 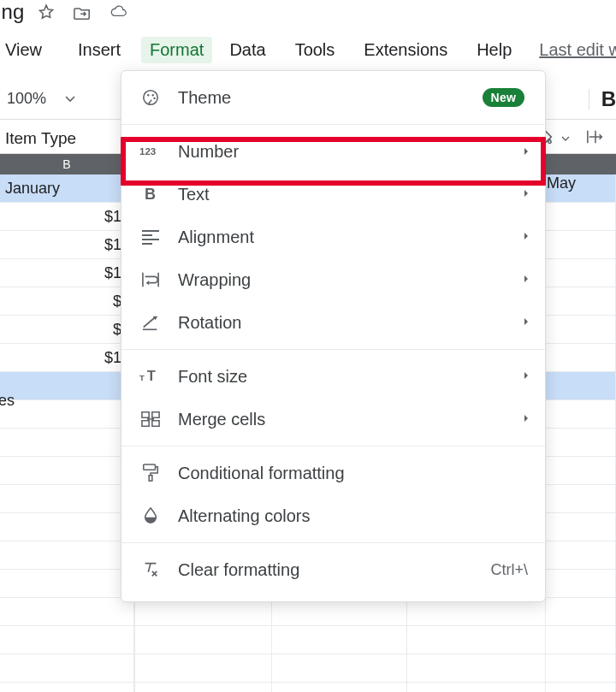 I want to click on wrap-icon, so click(x=151, y=280).